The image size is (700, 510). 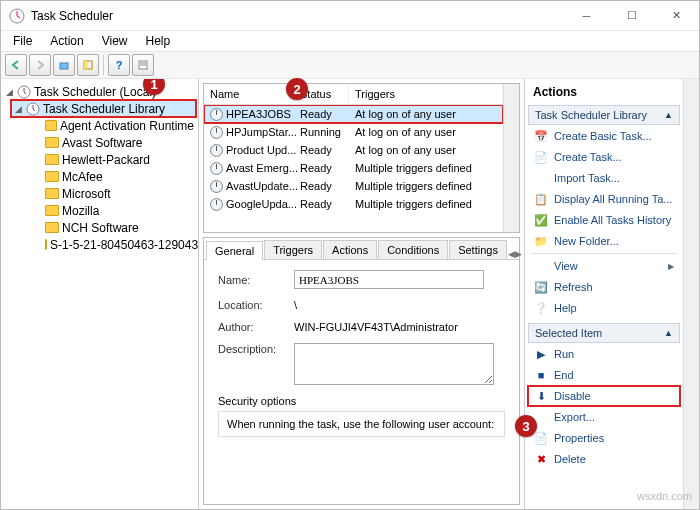 What do you see at coordinates (256, 280) in the screenshot?
I see `lbl-name: Name:` at bounding box center [256, 280].